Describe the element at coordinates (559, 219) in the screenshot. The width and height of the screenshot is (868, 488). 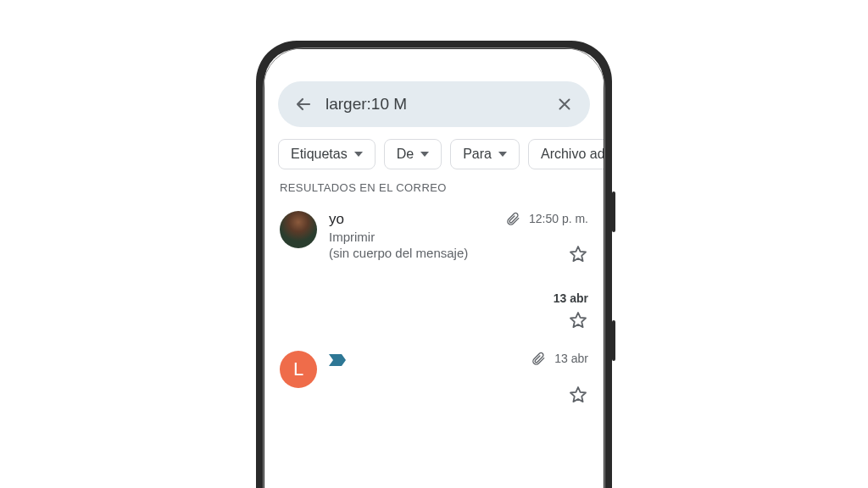
I see `time-label: 12:50 p. m.` at that location.